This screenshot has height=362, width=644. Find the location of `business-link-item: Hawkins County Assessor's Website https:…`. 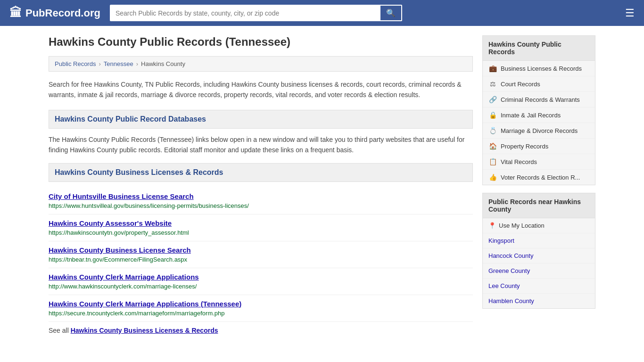

business-link-item: Hawkins County Assessor's Website https:… is located at coordinates (261, 228).